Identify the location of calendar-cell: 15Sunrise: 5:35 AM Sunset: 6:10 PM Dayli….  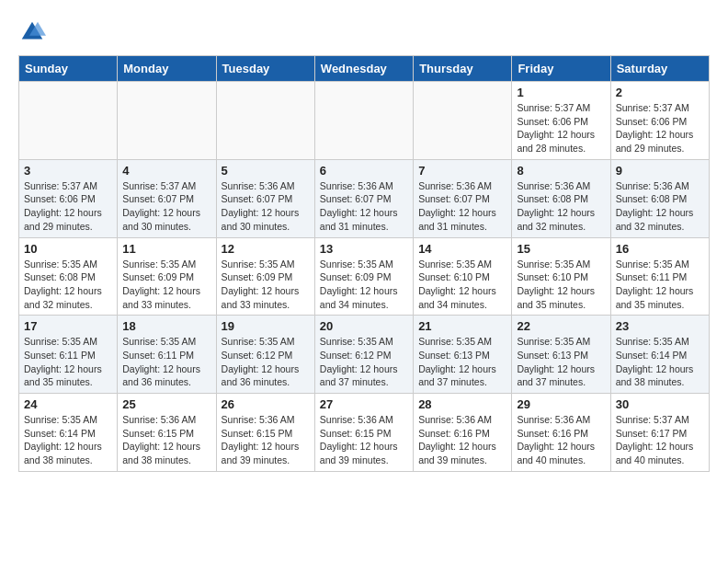
(561, 276).